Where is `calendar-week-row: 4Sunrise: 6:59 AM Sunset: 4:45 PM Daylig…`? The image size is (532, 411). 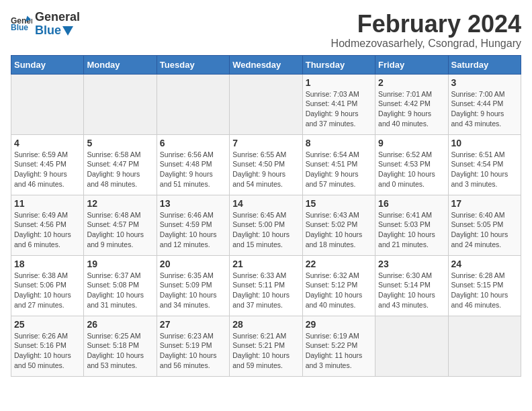
calendar-week-row: 4Sunrise: 6:59 AM Sunset: 4:45 PM Daylig… is located at coordinates (266, 165).